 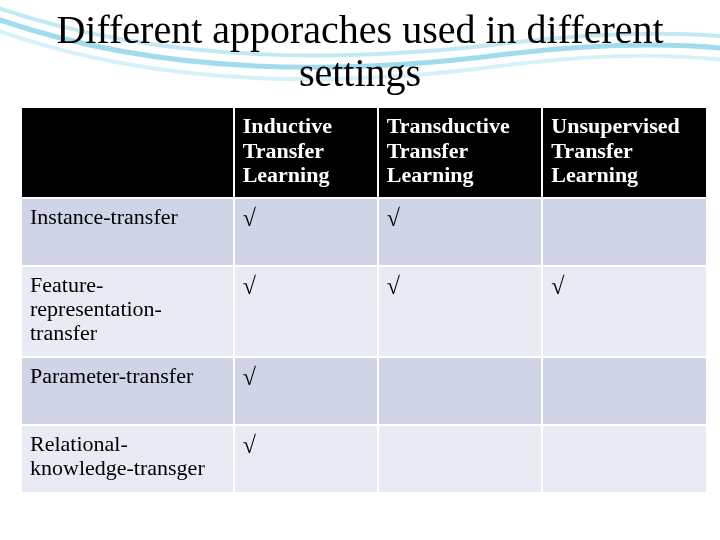 What do you see at coordinates (128, 391) in the screenshot?
I see `row-label: Parameter-transfer` at bounding box center [128, 391].